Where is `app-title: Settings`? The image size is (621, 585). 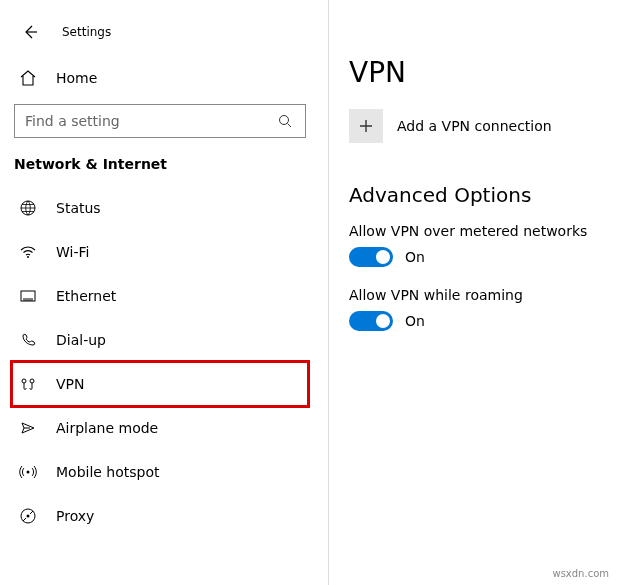
app-title: Settings is located at coordinates (86, 32).